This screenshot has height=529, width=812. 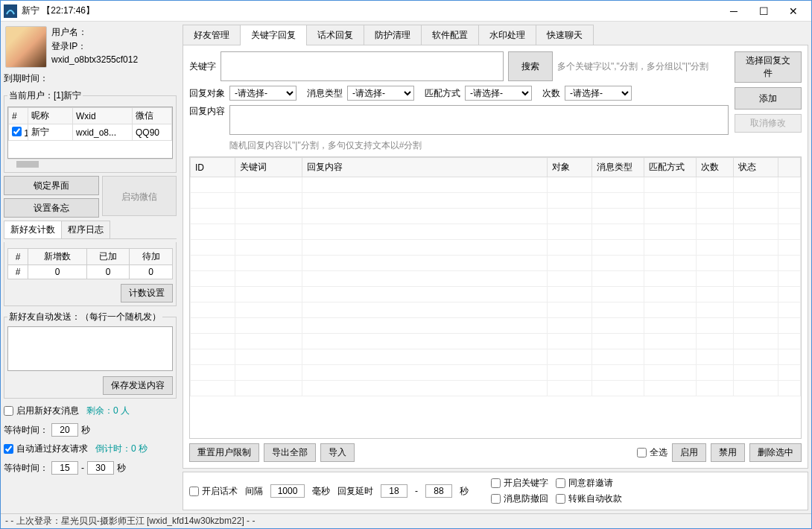 I want to click on tab-soft-config: 软件配置, so click(x=450, y=35).